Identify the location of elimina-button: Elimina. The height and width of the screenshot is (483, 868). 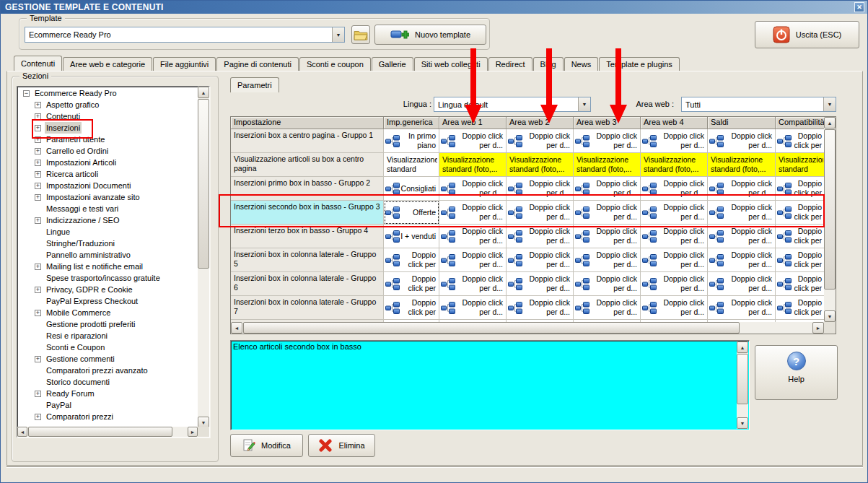
(342, 445).